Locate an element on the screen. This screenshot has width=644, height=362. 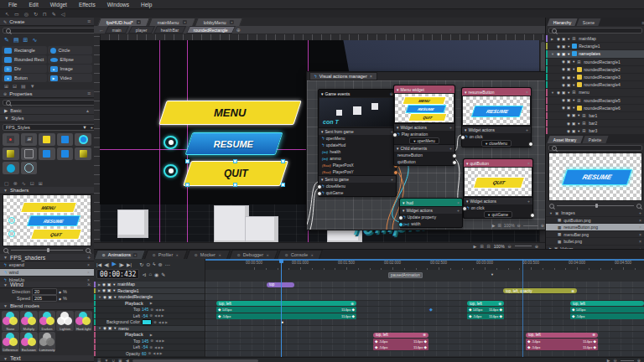
bottom-tab-debugger: ⊙Debugger× is located at coordinates (253, 255).